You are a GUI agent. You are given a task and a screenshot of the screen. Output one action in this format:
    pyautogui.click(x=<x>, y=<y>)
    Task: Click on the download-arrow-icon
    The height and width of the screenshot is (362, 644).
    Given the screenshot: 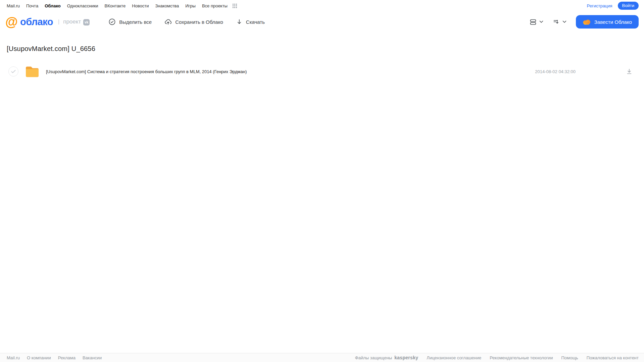 What is the action you would take?
    pyautogui.click(x=239, y=22)
    